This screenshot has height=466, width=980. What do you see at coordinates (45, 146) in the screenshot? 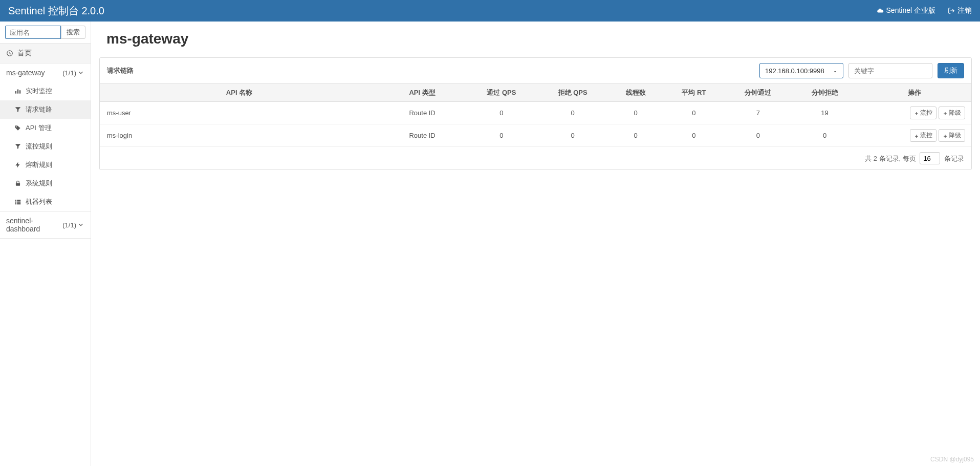
I see `sidebar-item-flow: 流控规则` at bounding box center [45, 146].